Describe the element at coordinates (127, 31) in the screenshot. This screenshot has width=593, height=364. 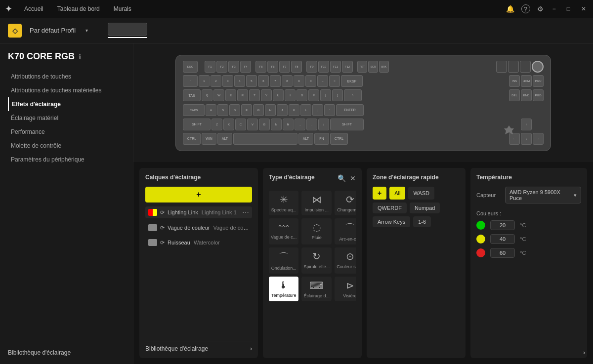
I see `keyboard-thumbnail` at that location.